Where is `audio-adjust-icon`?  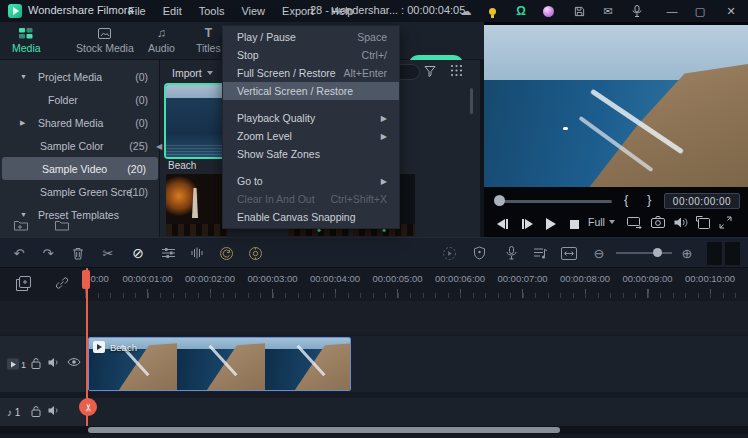 audio-adjust-icon is located at coordinates (197, 253).